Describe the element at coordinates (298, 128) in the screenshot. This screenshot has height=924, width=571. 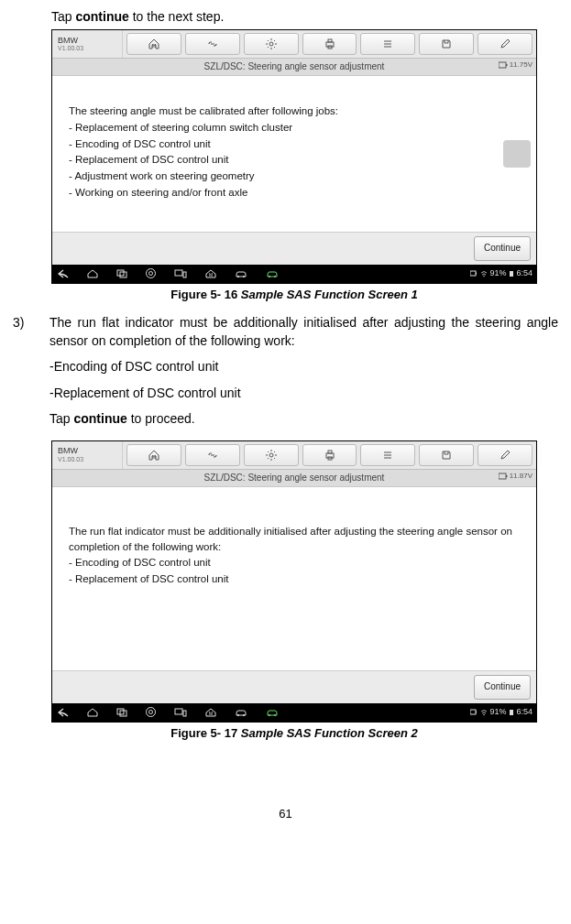
I see `content-line: - Replacement of steering column switch …` at that location.